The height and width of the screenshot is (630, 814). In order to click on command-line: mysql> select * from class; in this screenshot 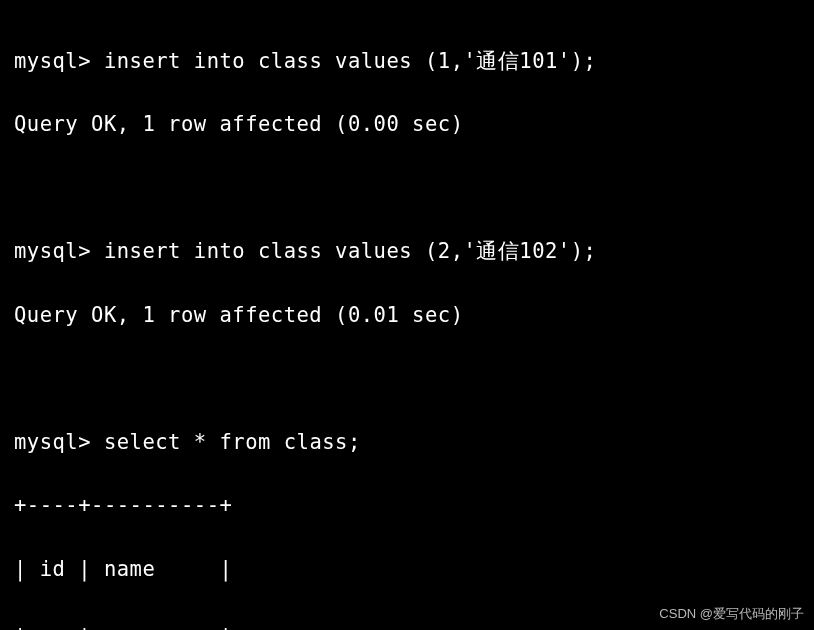, I will do `click(407, 443)`.